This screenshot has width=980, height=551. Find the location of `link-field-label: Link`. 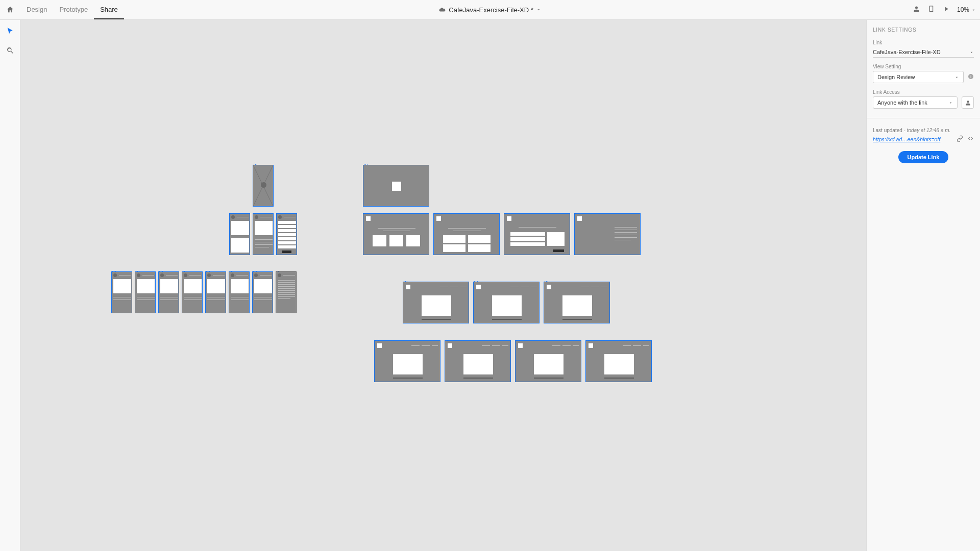

link-field-label: Link is located at coordinates (923, 43).